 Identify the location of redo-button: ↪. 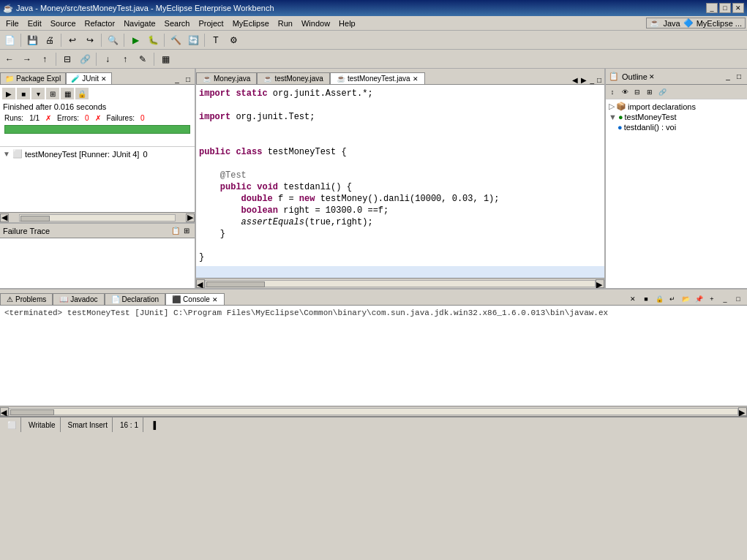
(90, 40).